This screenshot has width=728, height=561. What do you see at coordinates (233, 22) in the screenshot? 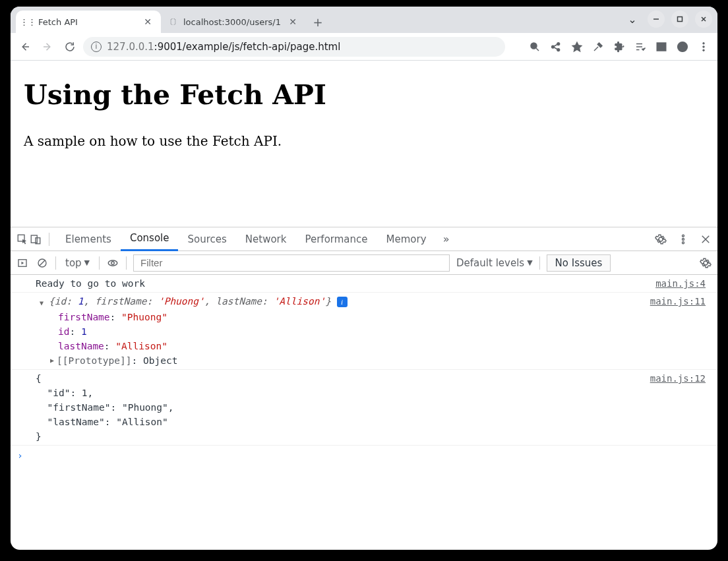
I see `tab-1: 〔〕 localhost:3000/users/1 ✕` at bounding box center [233, 22].